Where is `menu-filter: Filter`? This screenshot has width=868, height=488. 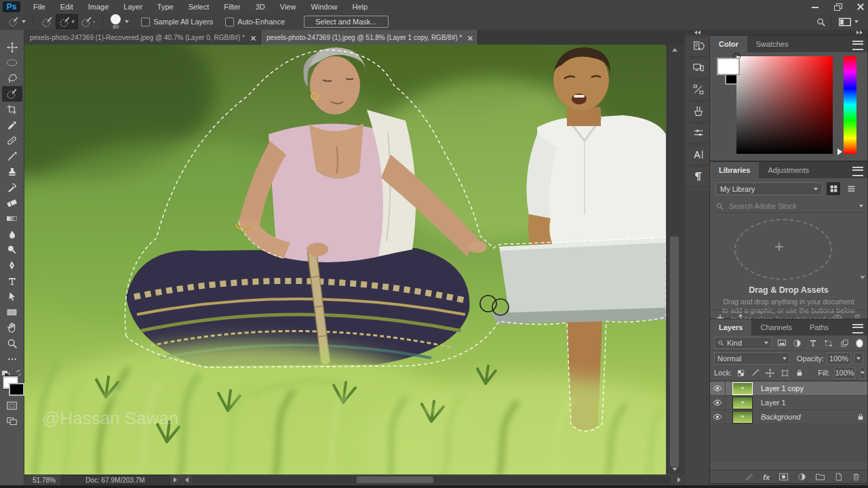
menu-filter: Filter is located at coordinates (232, 7).